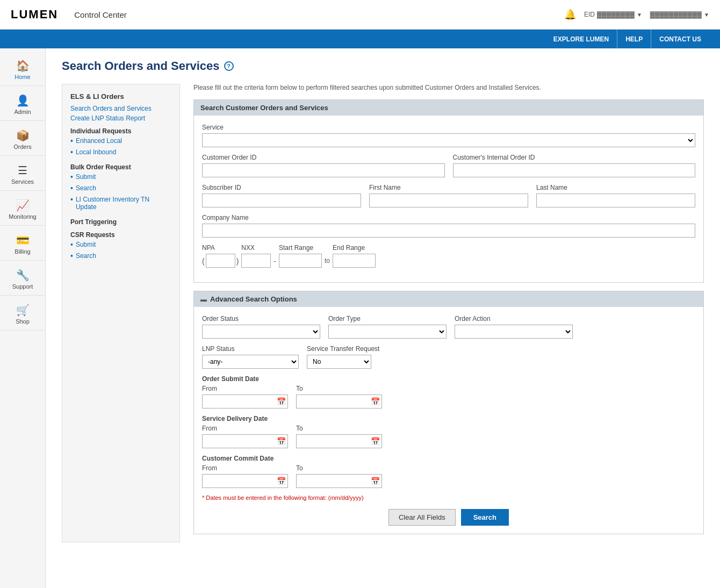 This screenshot has height=588, width=720. I want to click on nxx-input, so click(256, 261).